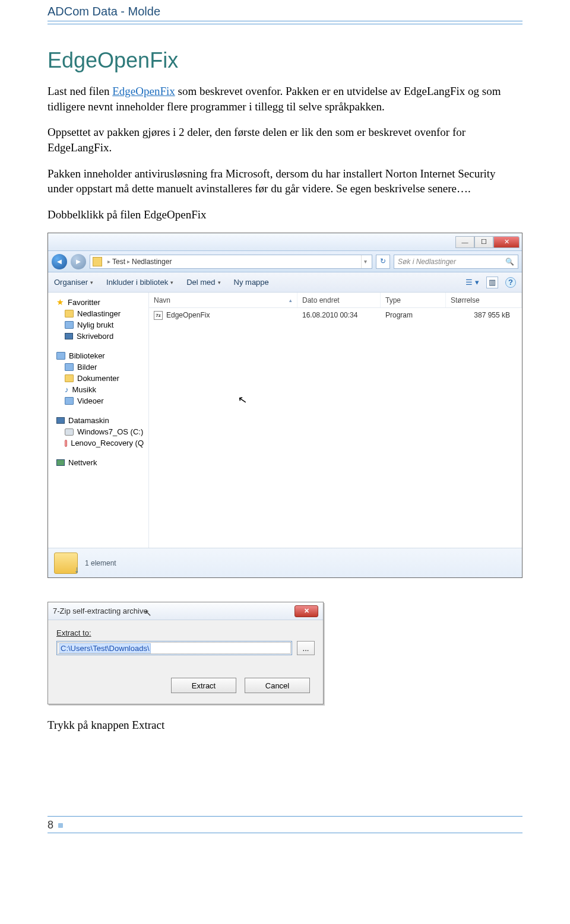 Image resolution: width=570 pixels, height=924 pixels. Describe the element at coordinates (80, 91) in the screenshot. I see `p1-a: Last ned filen` at that location.